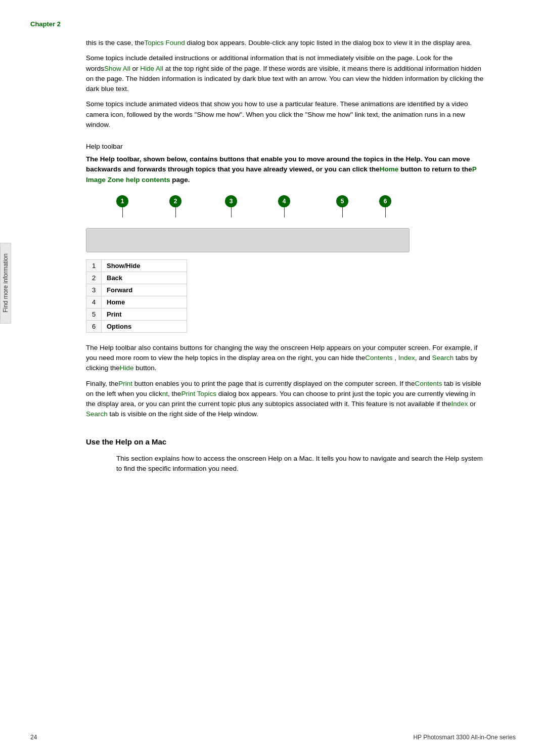 This screenshot has width=546, height=756. I want to click on paragraph-5: The Help toolbar also contains buttons f…, so click(286, 358).